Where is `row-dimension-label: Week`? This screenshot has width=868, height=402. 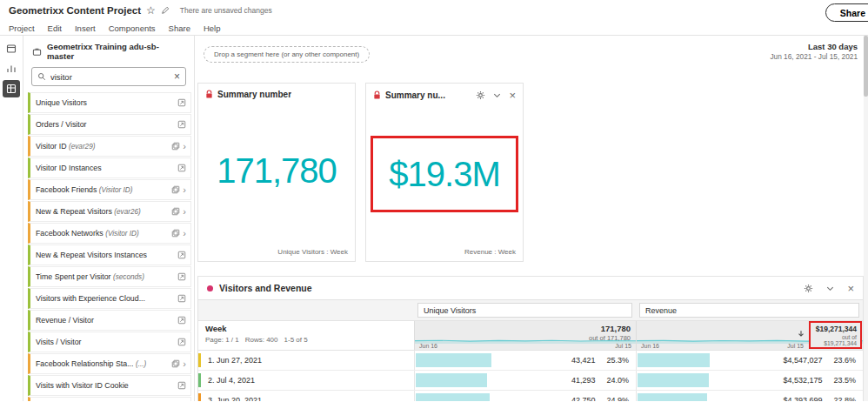 row-dimension-label: Week is located at coordinates (306, 329).